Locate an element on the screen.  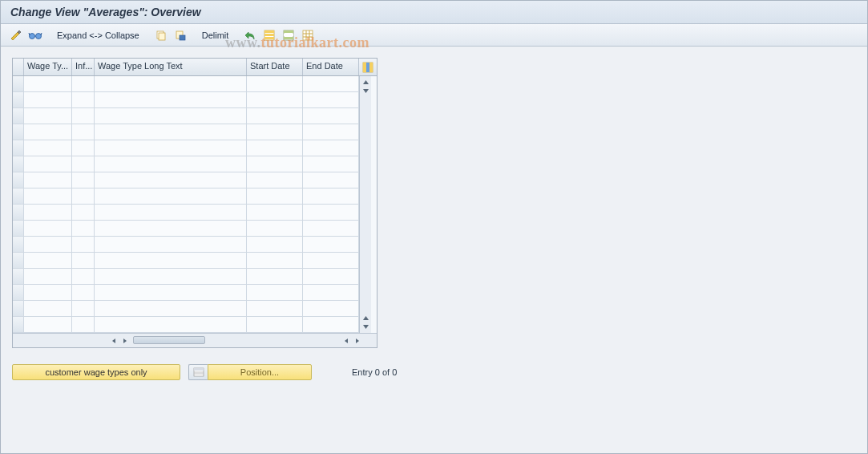
table-settings-icon is located at coordinates (308, 35).